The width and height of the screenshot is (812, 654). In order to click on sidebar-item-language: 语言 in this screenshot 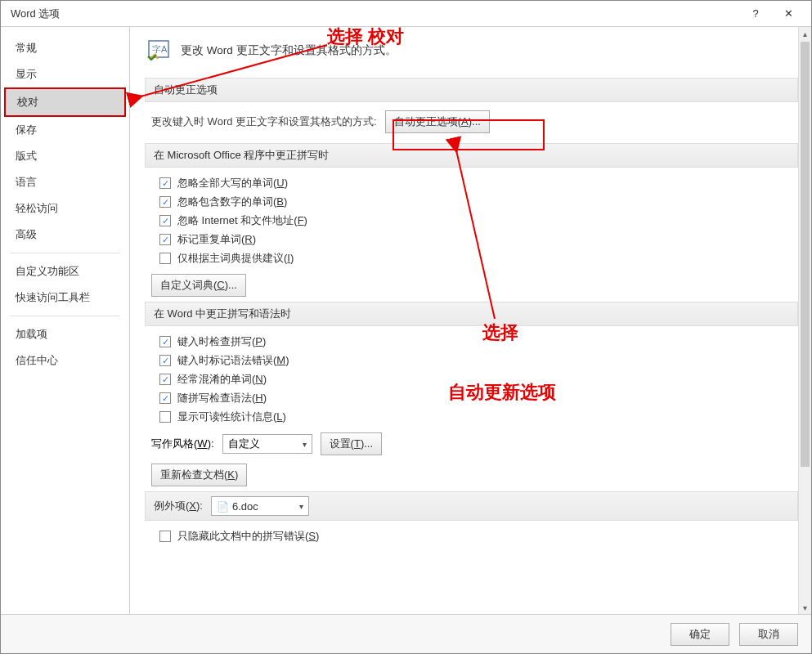, I will do `click(65, 182)`.